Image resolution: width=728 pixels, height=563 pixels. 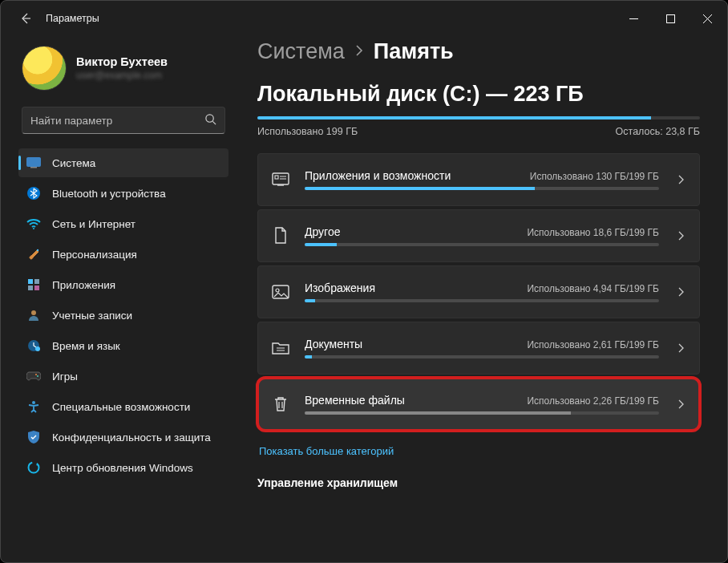 What do you see at coordinates (95, 255) in the screenshot?
I see `nav-label: Персонализация` at bounding box center [95, 255].